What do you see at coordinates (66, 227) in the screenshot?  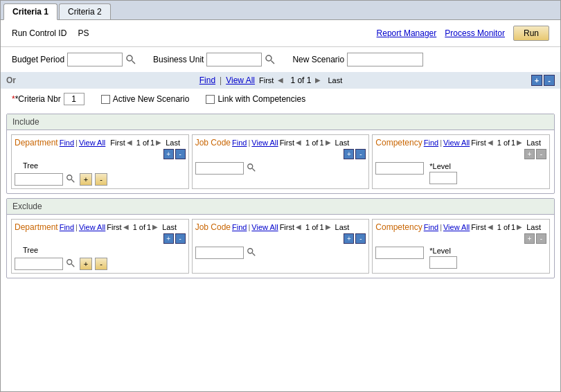 I see `exclude-dept-find: Find` at bounding box center [66, 227].